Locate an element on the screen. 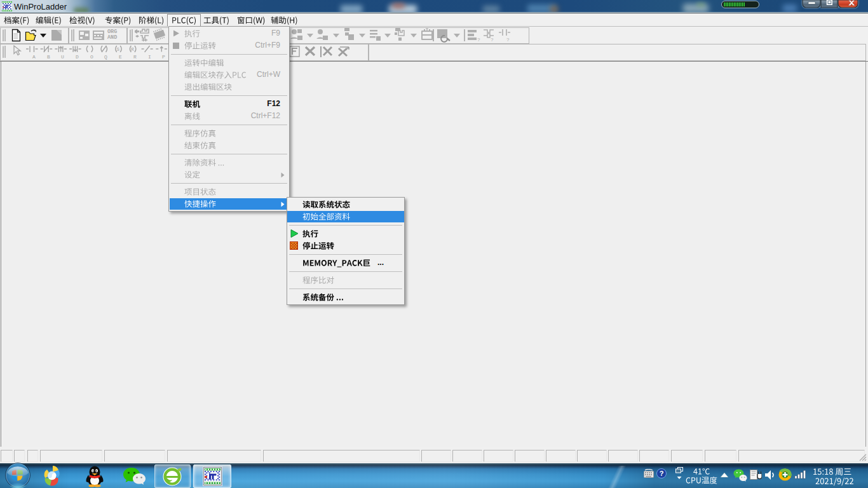 Image resolution: width=868 pixels, height=488 pixels. svg-text: S is located at coordinates (118, 50).